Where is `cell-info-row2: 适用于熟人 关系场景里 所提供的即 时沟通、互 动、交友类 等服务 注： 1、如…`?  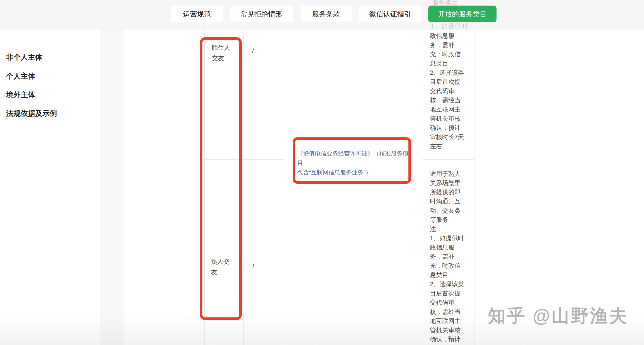 cell-info-row2: 适用于熟人 关系场景里 所提供的即 时沟通、互 动、交友类 等服务 注： 1、如… is located at coordinates (454, 256).